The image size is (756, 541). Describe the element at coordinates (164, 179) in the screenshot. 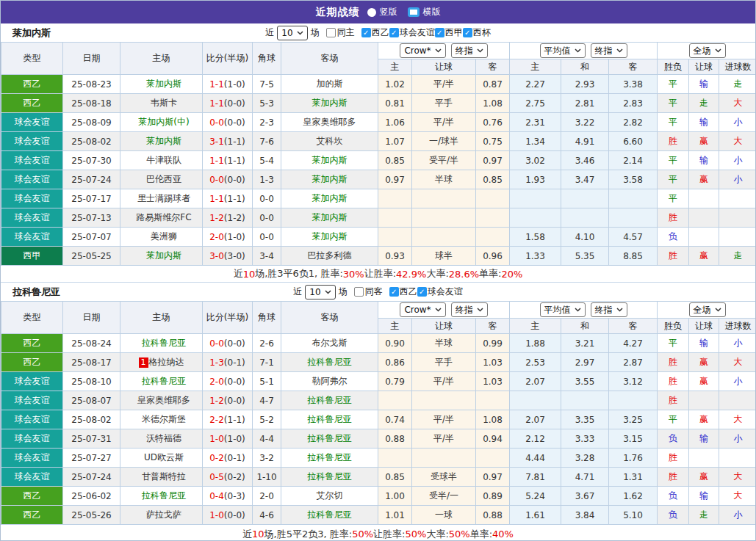

I see `home-team-name: 巴伦西亚` at that location.